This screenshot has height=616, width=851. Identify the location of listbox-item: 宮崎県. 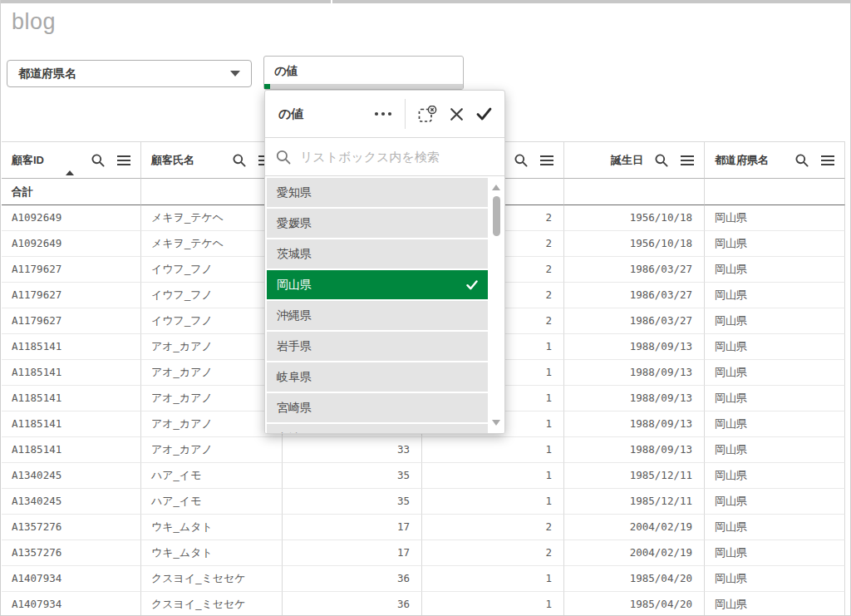
(377, 407).